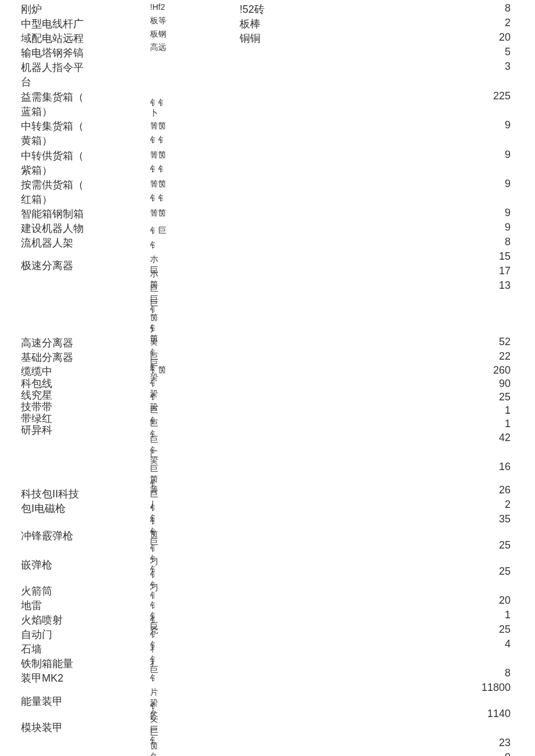  What do you see at coordinates (53, 508) in the screenshot?
I see `col-left-item: 包I电磁枪` at bounding box center [53, 508].